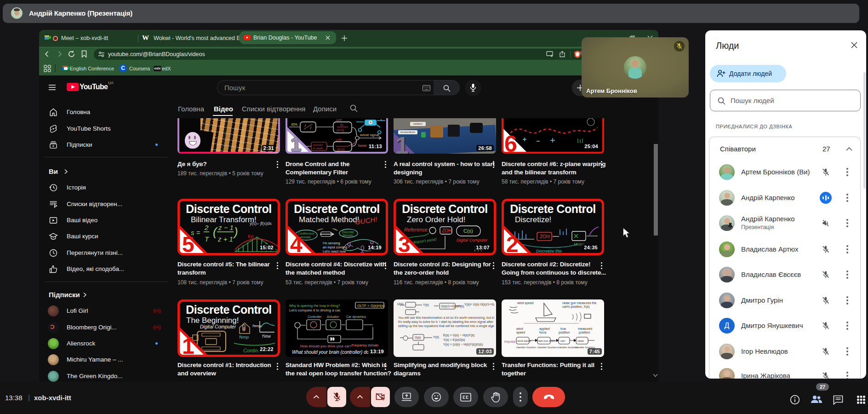  I want to click on svg-text:setting up the two equations t: setting up the two equations that will b…, so click(446, 326).